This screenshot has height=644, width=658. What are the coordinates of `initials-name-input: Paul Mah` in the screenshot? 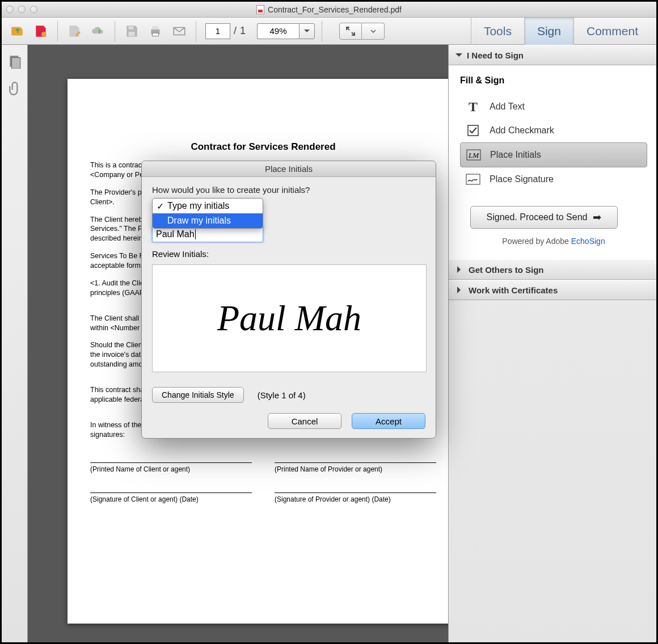 It's located at (208, 234).